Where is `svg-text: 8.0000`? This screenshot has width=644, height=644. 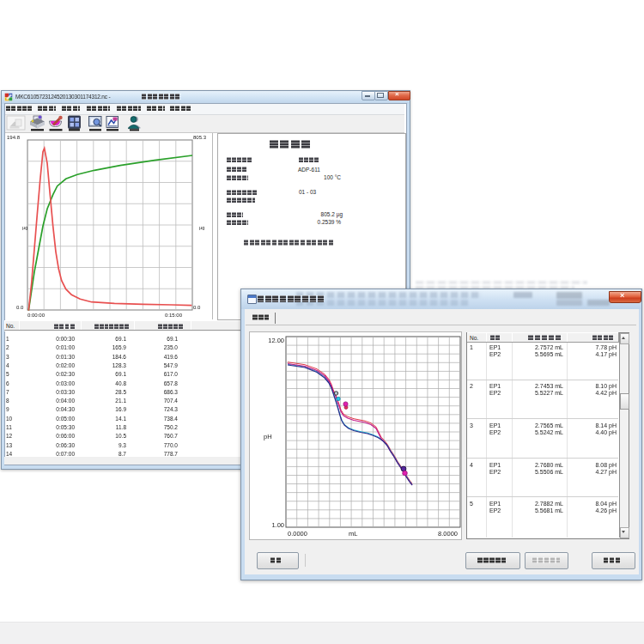
svg-text: 8.0000 is located at coordinates (448, 534).